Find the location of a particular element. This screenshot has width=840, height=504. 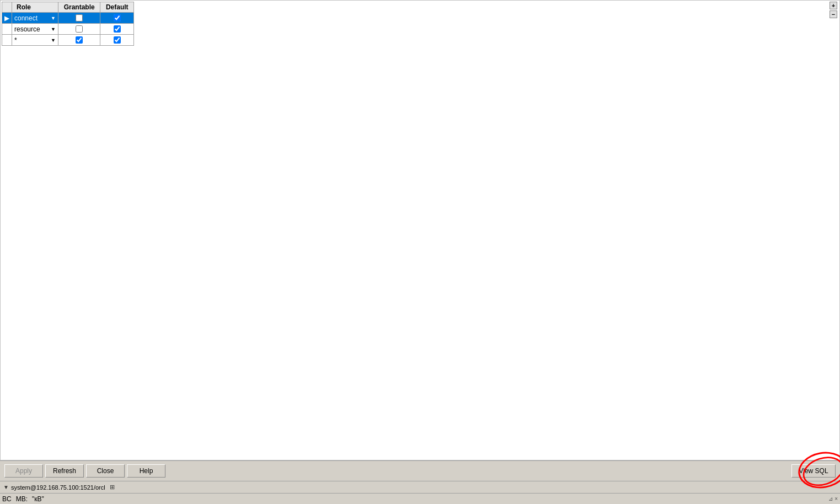

role-cell: connect▼ is located at coordinates (35, 18).